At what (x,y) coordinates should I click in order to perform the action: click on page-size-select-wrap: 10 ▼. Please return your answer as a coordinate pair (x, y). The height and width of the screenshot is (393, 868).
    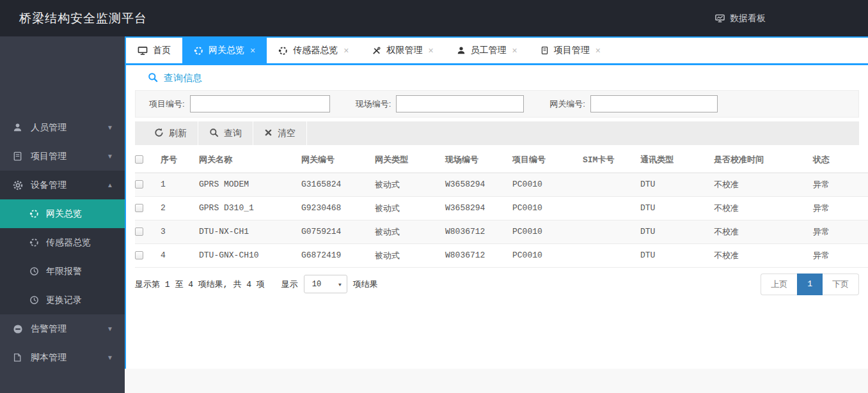
    Looking at the image, I should click on (326, 284).